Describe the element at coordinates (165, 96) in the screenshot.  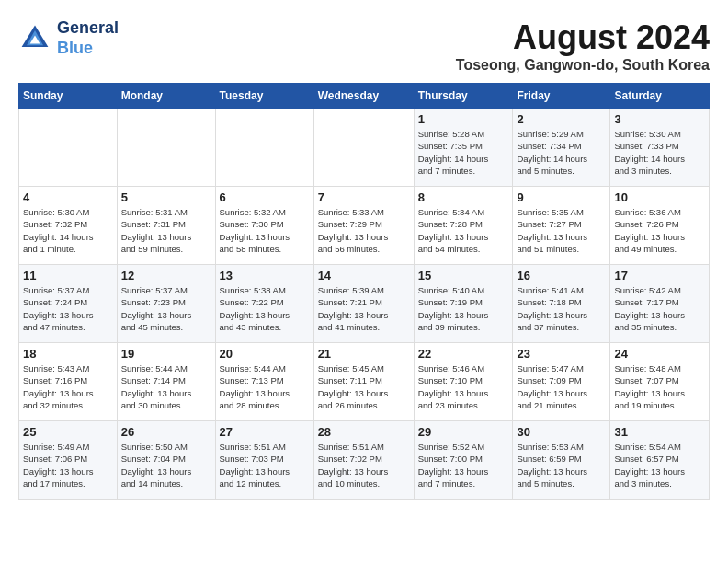
I see `header-cell-monday: Monday` at that location.